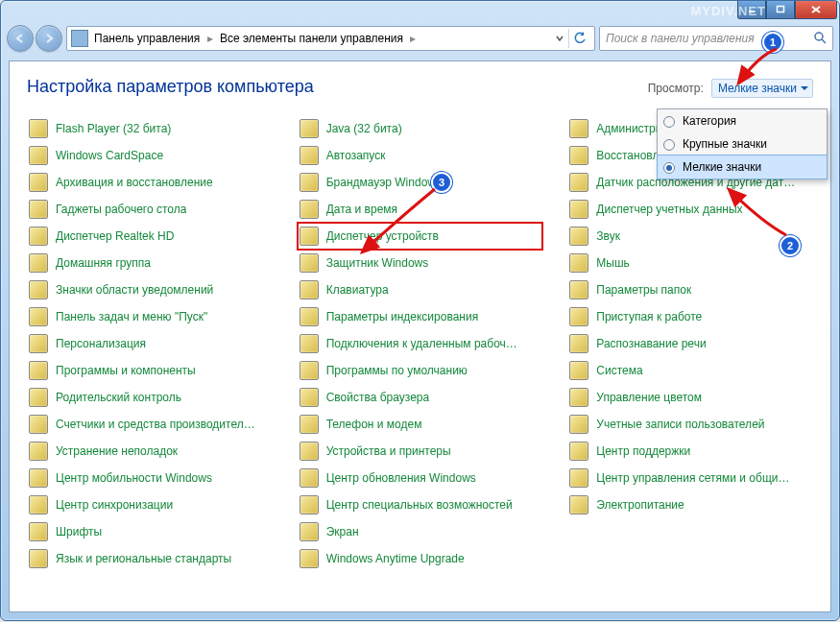  Describe the element at coordinates (150, 263) in the screenshot. I see `cp-item-homegroup: Домашняя группа` at that location.